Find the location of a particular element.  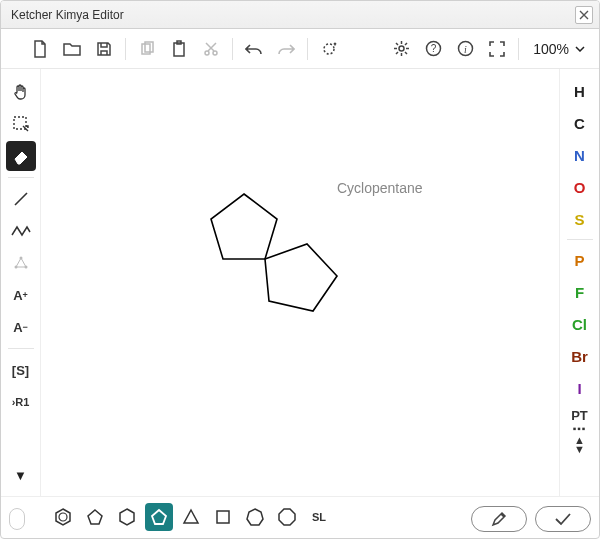

element-S: S is located at coordinates (580, 219).